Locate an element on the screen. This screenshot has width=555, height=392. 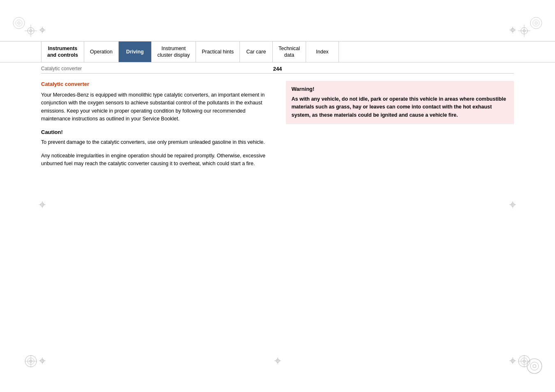
navigation-bar: Instruments and controls Operation Drivi… is located at coordinates (278, 52).